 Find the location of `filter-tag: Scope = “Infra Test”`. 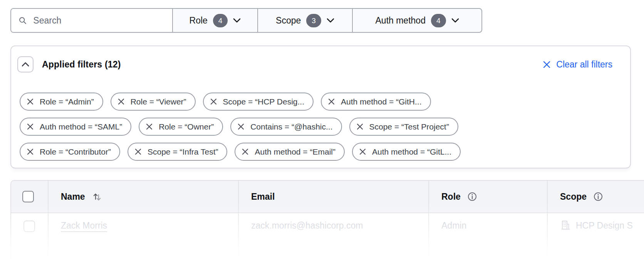

filter-tag: Scope = “Infra Test” is located at coordinates (177, 152).